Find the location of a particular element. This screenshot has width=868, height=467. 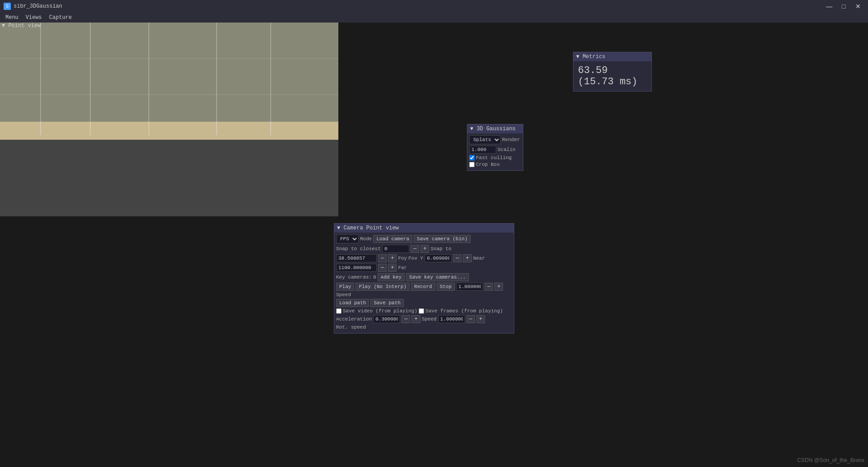

accel-minus-button: — is located at coordinates (406, 319).